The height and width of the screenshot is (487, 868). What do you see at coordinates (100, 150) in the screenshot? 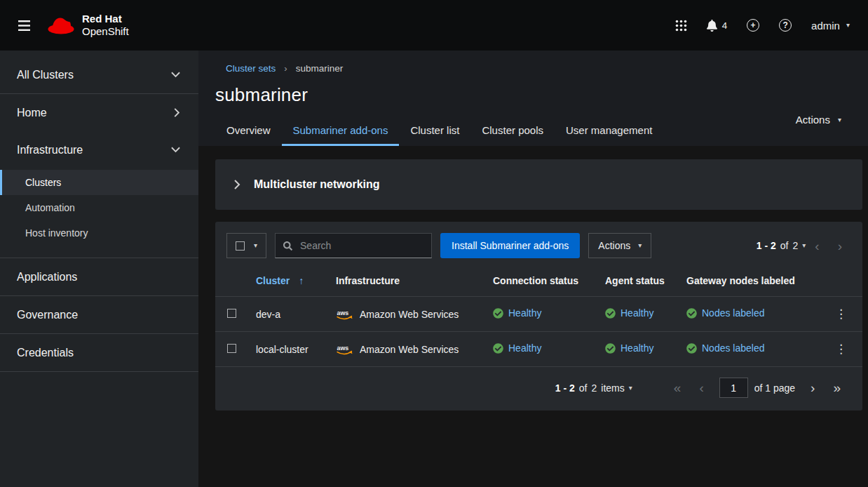
I see `sidebar-item-infrastructure: Infrastructure` at bounding box center [100, 150].